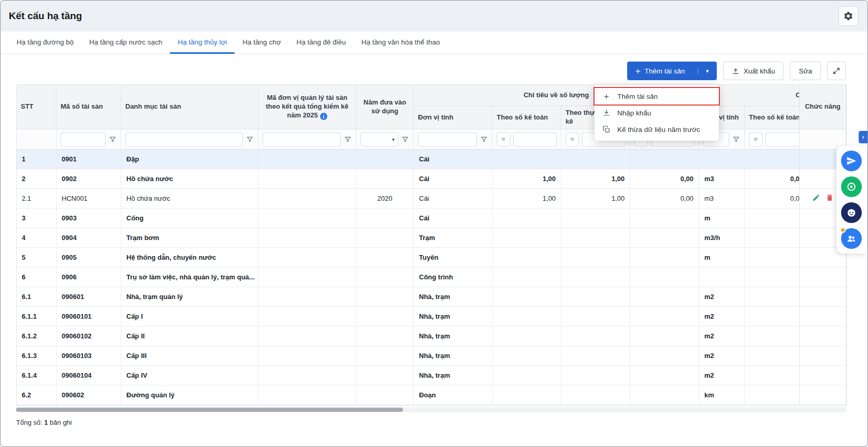  Describe the element at coordinates (89, 140) in the screenshot. I see `filter-cell-code` at that location.